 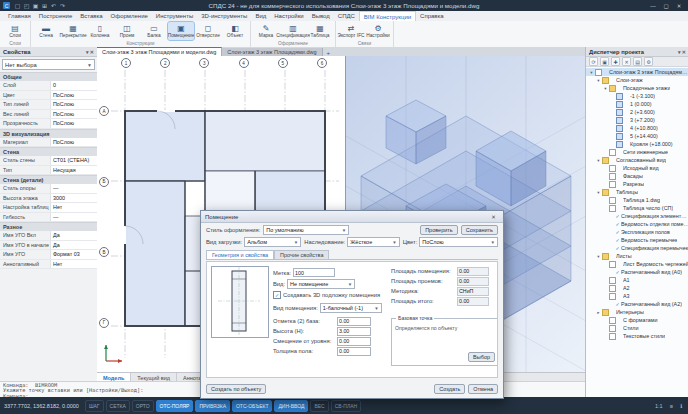 What do you see at coordinates (74, 254) in the screenshot?
I see `property-value: Формат 03` at bounding box center [74, 254].